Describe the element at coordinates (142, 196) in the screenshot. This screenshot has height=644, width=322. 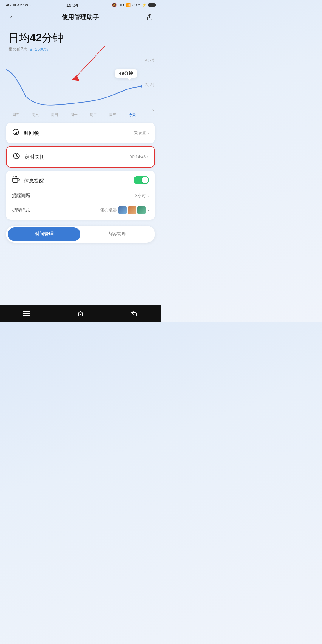
I see `interval-value-group: 8小时 ›` at that location.